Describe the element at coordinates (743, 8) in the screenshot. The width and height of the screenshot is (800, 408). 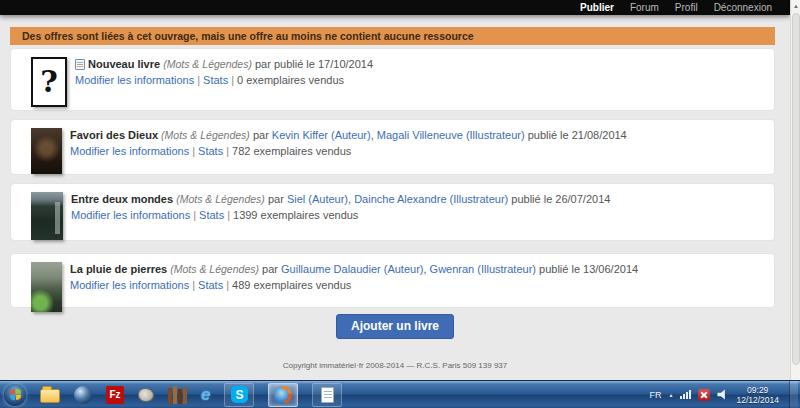
I see `nav-deconnexion: Déconnexion` at that location.